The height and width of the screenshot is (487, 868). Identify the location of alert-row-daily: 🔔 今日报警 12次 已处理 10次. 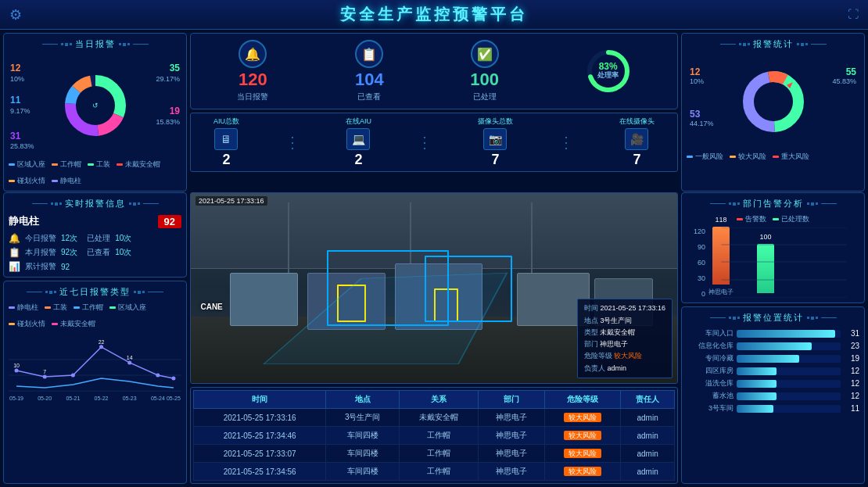
(95, 238).